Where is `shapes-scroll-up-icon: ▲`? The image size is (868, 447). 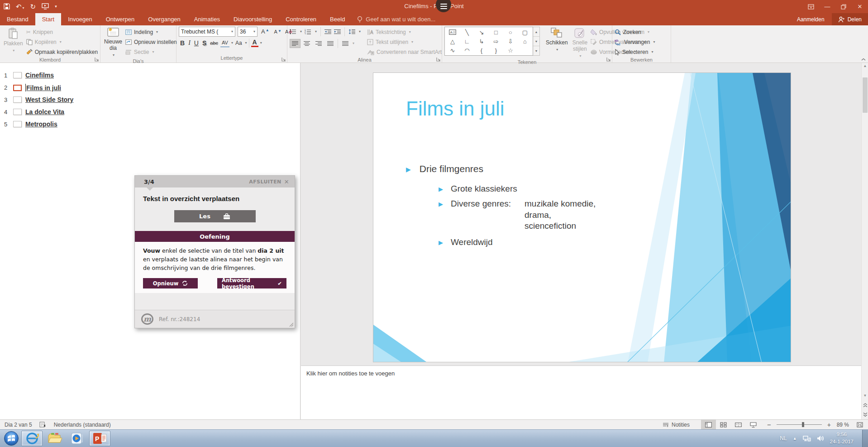
shapes-scroll-up-icon: ▲ is located at coordinates (536, 32).